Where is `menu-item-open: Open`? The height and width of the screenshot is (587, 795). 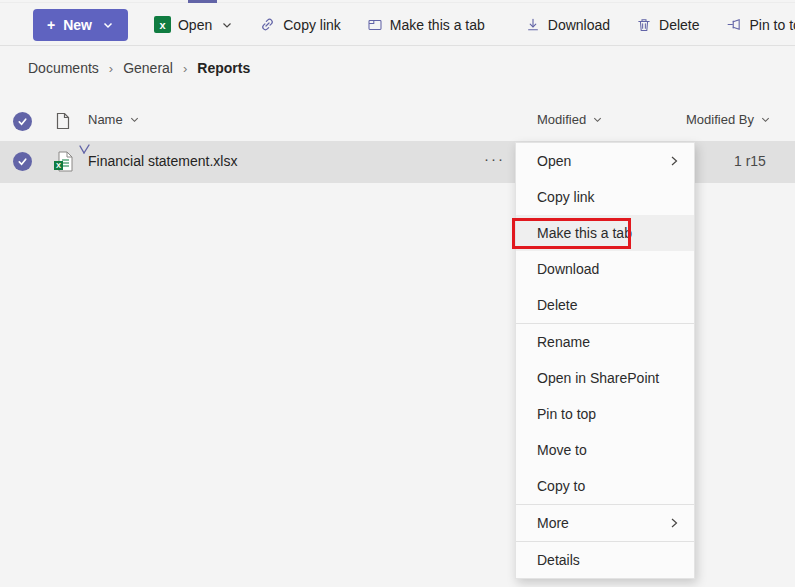
menu-item-open: Open is located at coordinates (605, 161).